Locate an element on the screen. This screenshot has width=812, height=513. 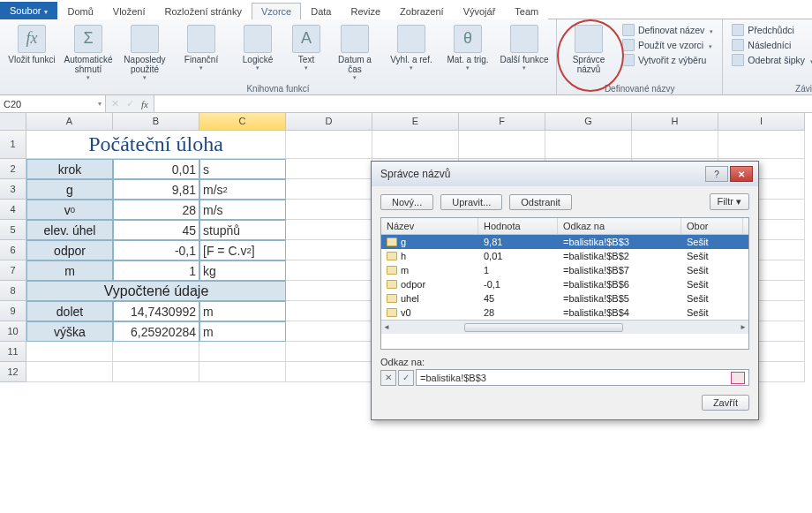
row-header-7: 7 is located at coordinates (13, 270).